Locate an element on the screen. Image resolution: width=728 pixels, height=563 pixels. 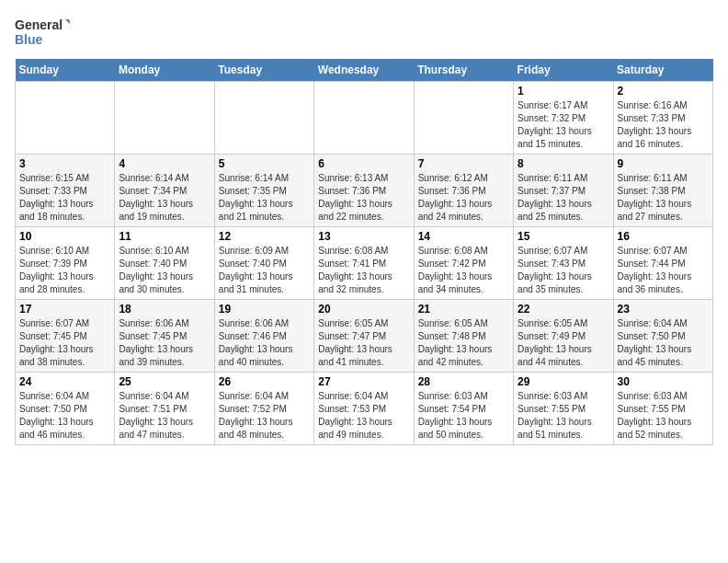
calendar-cell: 18Sunrise: 6:06 AMSunset: 7:45 PMDayligh… is located at coordinates (165, 337).